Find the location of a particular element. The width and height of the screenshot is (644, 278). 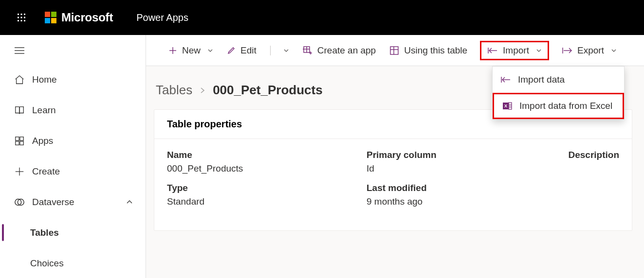

breadcrumb-parent: Tables is located at coordinates (174, 90).